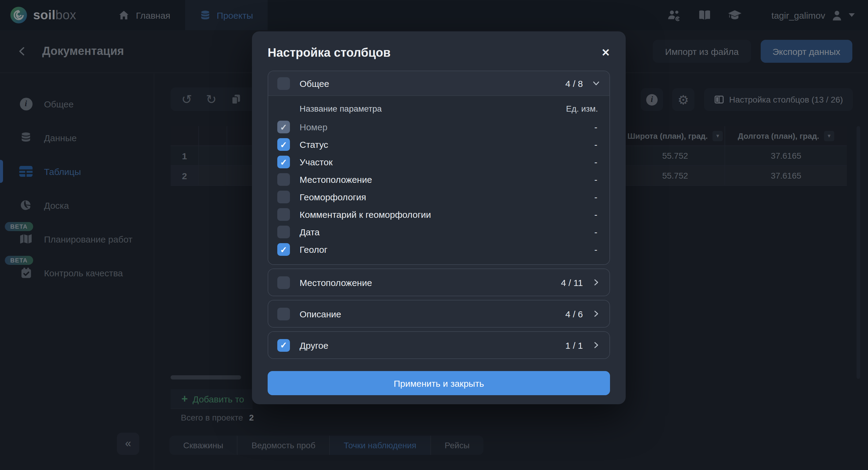  Describe the element at coordinates (284, 283) in the screenshot. I see `section-checkbox-mestopolozhenie` at that location.